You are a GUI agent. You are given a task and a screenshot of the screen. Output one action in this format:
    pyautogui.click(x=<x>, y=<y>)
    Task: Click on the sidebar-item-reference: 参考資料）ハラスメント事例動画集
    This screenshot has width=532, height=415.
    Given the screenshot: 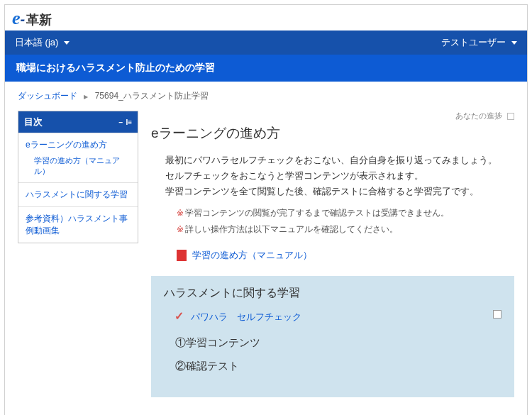 What is the action you would take?
    pyautogui.click(x=78, y=224)
    